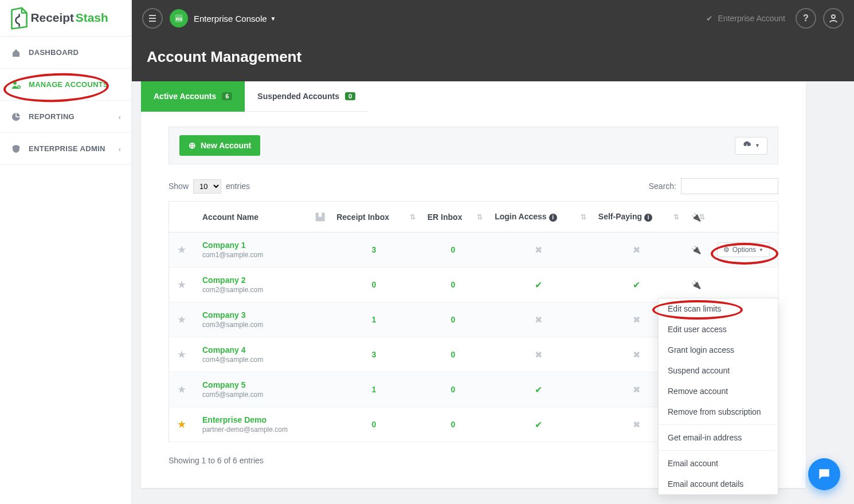 The image size is (854, 504). What do you see at coordinates (53, 17) in the screenshot?
I see `svg-text: Receipt` at bounding box center [53, 17].